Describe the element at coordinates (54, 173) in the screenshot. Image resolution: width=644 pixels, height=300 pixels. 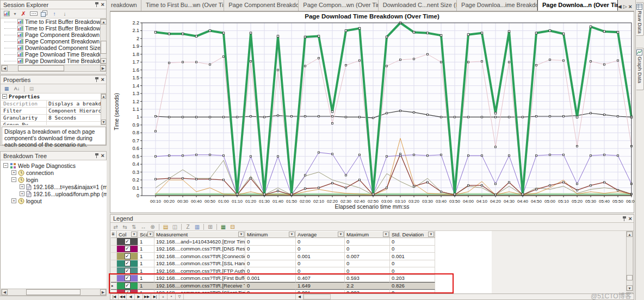
I see `breakdown-tree-item: +connection` at that location.